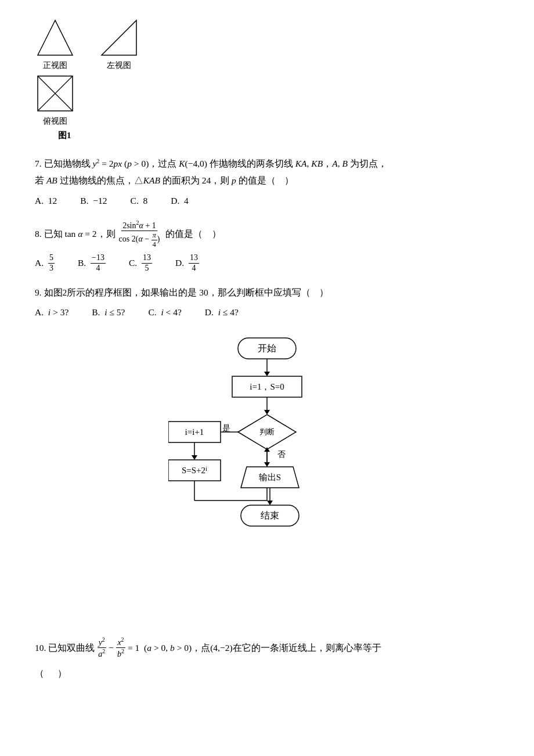 The image size is (534, 756). I want to click on flowchart-svg: 开始 i=1，S=0 判断 是, so click(267, 477).